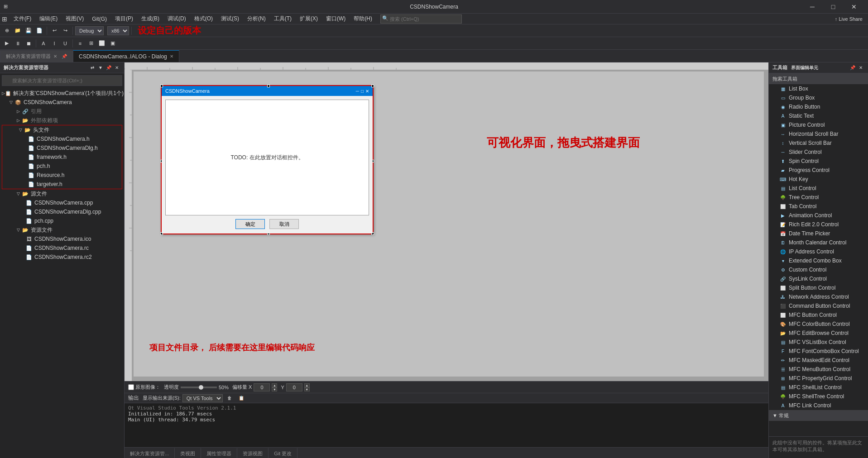 Image resolution: width=868 pixels, height=458 pixels. I want to click on close-button: ✕, so click(854, 7).